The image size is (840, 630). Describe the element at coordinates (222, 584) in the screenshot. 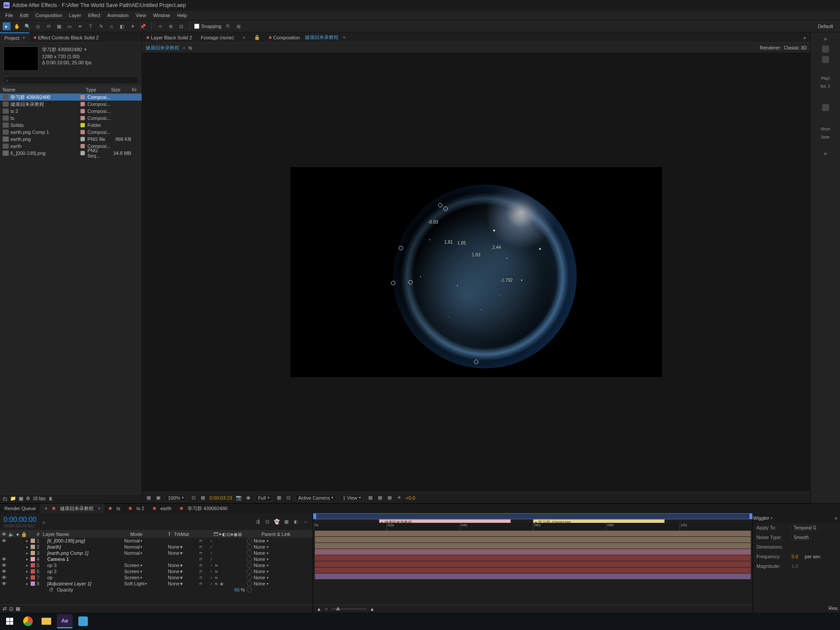

I see `adj-switch: ◐` at that location.